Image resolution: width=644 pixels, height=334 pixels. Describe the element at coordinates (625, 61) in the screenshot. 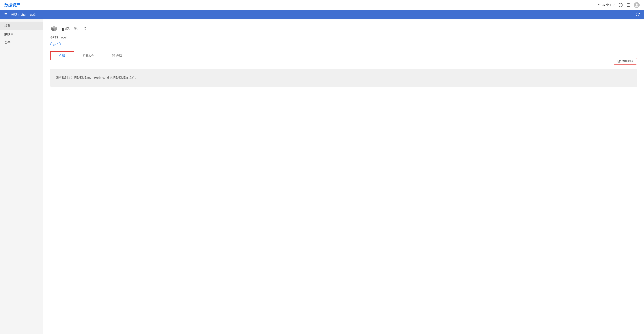

I see `add-intro-button: 添加介绍` at that location.